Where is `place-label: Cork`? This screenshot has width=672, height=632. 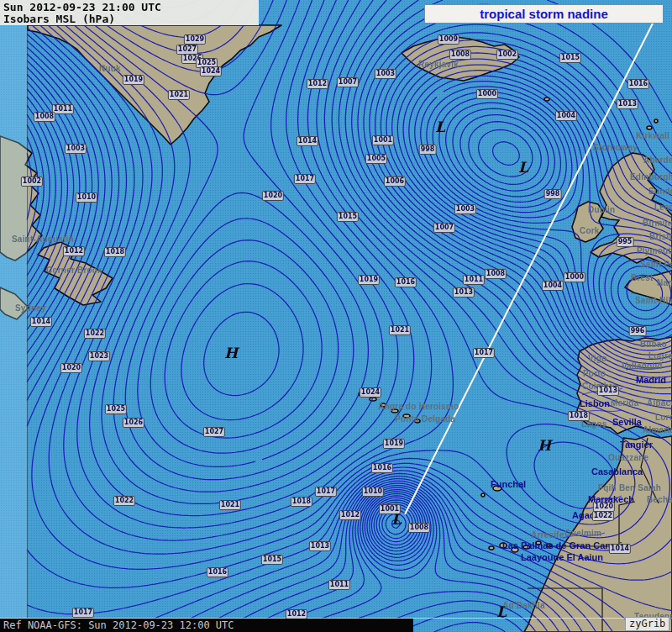
place-label: Cork is located at coordinates (590, 230).